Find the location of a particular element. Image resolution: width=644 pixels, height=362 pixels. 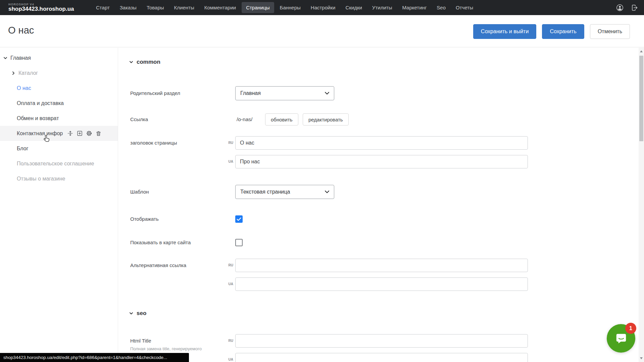

section-common-header: common is located at coordinates (145, 62).